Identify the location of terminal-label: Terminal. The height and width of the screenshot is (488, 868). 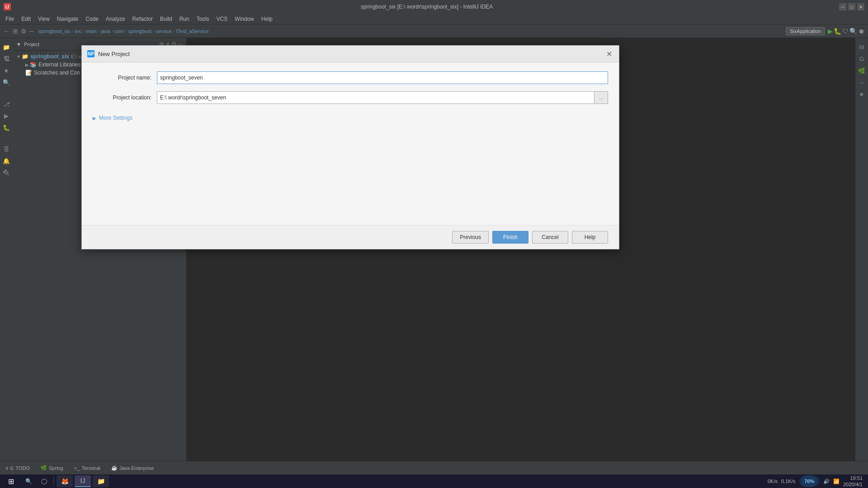
(91, 468).